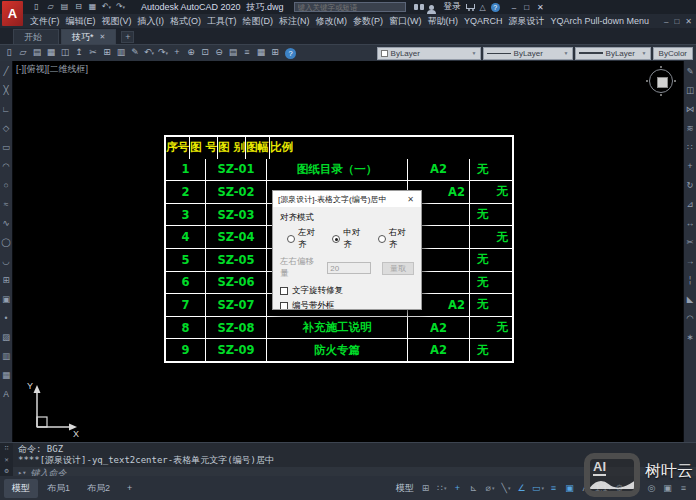  Describe the element at coordinates (349, 268) in the screenshot. I see `offset-input` at that location.